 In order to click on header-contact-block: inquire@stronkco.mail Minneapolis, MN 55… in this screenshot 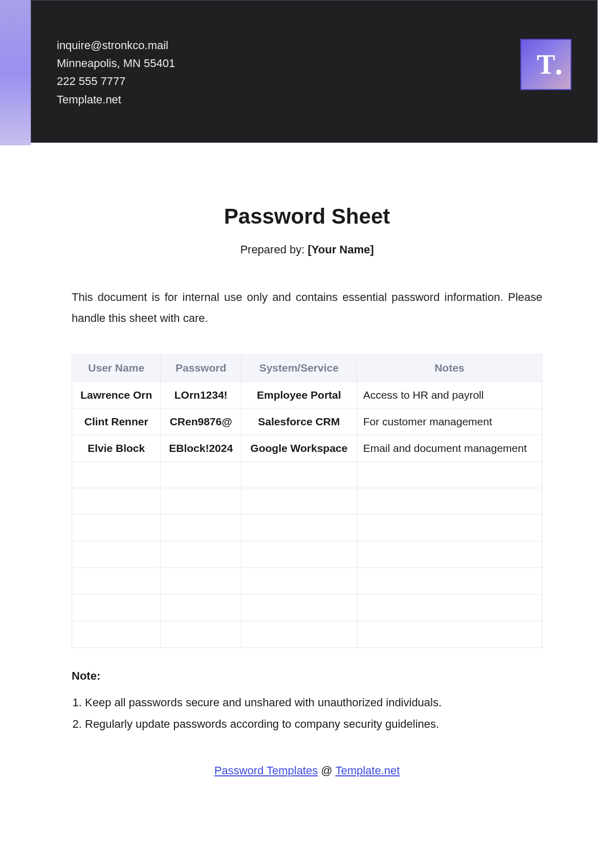, I will do `click(116, 73)`.